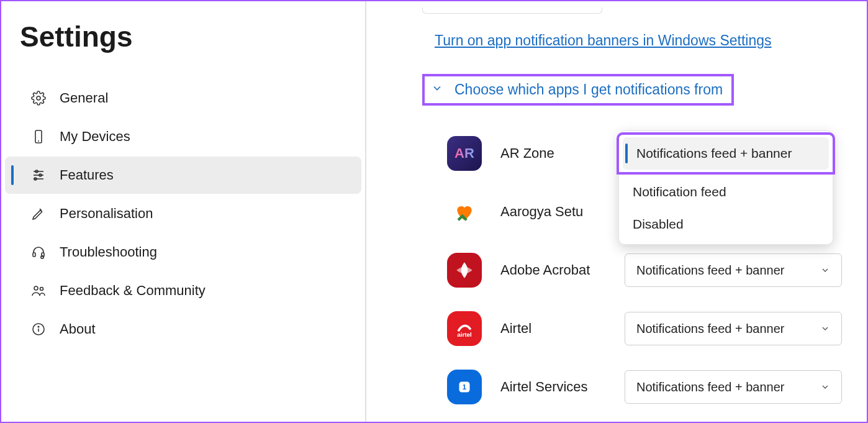 The width and height of the screenshot is (868, 423). Describe the element at coordinates (589, 89) in the screenshot. I see `collapsible-label: Choose which apps I get notifications fr…` at that location.